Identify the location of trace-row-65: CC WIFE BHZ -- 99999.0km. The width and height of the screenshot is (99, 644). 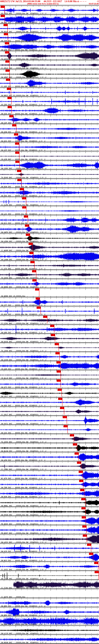
(50, 593).